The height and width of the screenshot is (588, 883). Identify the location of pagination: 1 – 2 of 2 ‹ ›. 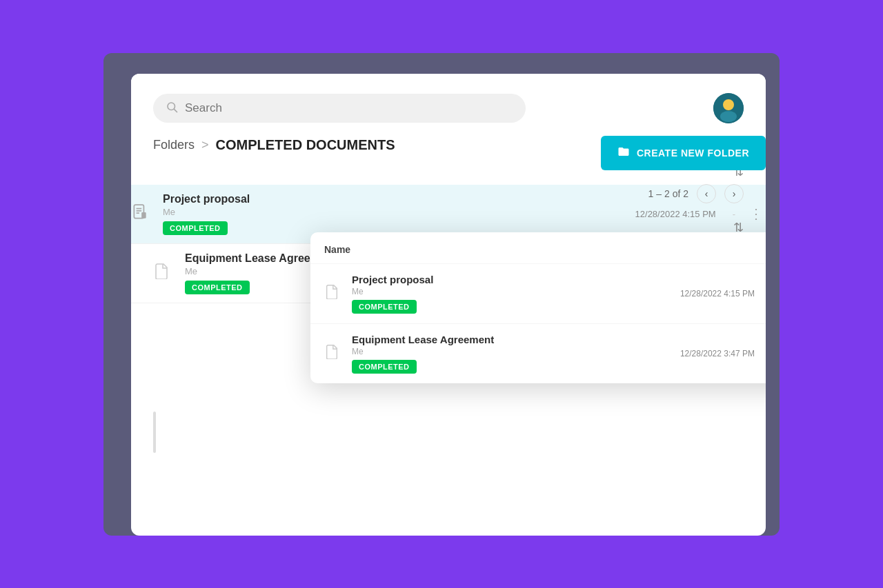
(707, 194).